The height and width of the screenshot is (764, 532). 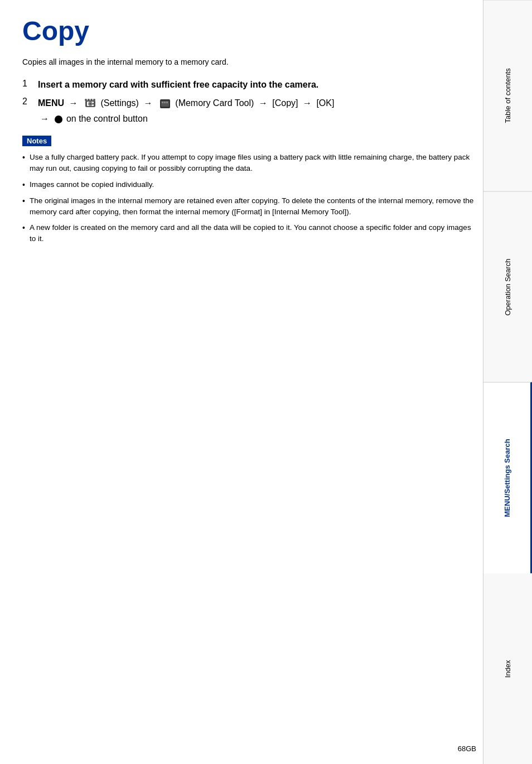 What do you see at coordinates (507, 478) in the screenshot?
I see `tab-menu-settings-search: MENU/Settings Search` at bounding box center [507, 478].